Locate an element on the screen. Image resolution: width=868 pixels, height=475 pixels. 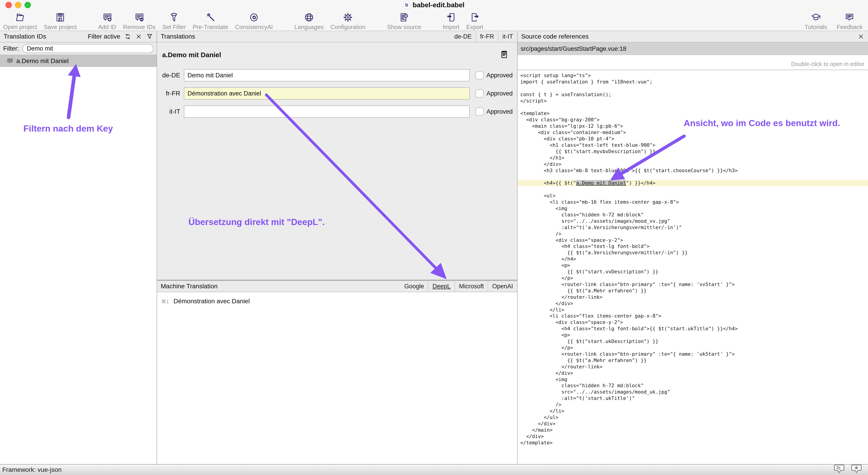
toolbar-item-label: ConsistencyAI is located at coordinates (254, 27).